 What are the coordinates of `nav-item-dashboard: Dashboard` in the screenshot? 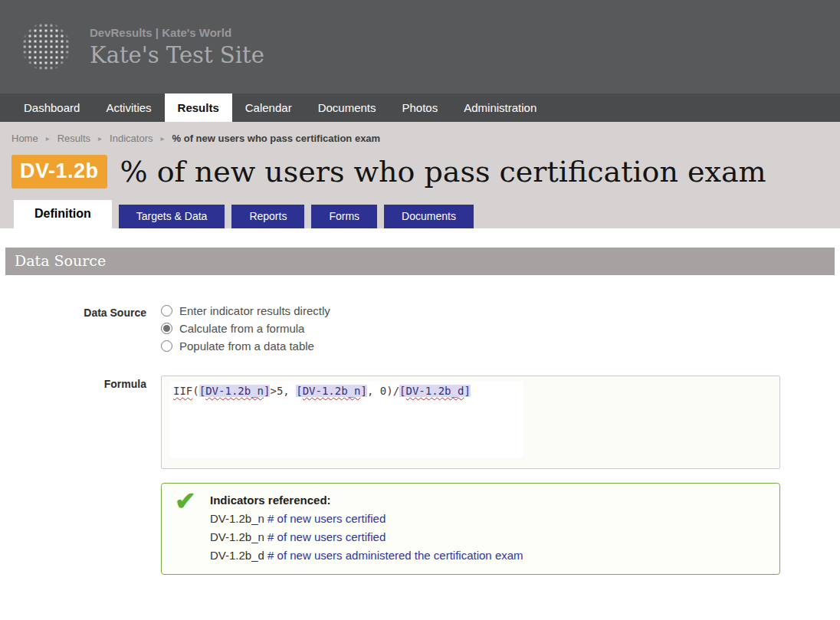 It's located at (52, 107).